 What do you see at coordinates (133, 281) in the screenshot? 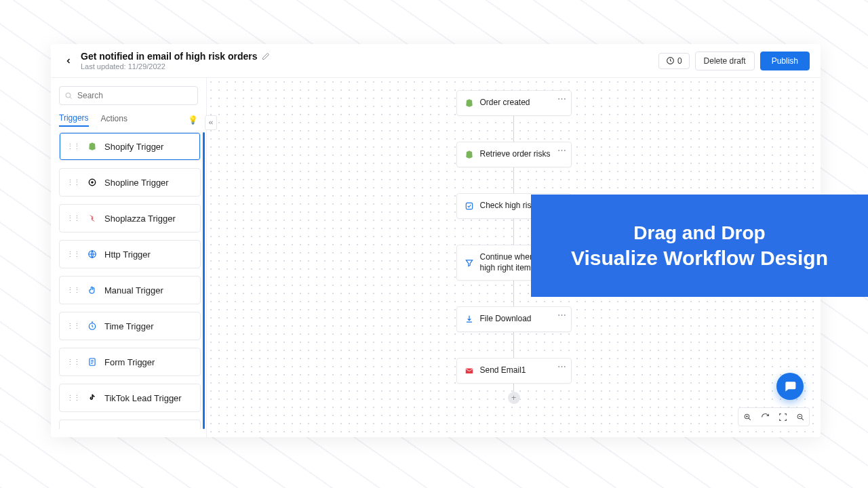
I see `trigger-list: ⋮⋮ Shopify Trigger⋮⋮ Shopline Trigger⋮⋮ …` at bounding box center [133, 281].